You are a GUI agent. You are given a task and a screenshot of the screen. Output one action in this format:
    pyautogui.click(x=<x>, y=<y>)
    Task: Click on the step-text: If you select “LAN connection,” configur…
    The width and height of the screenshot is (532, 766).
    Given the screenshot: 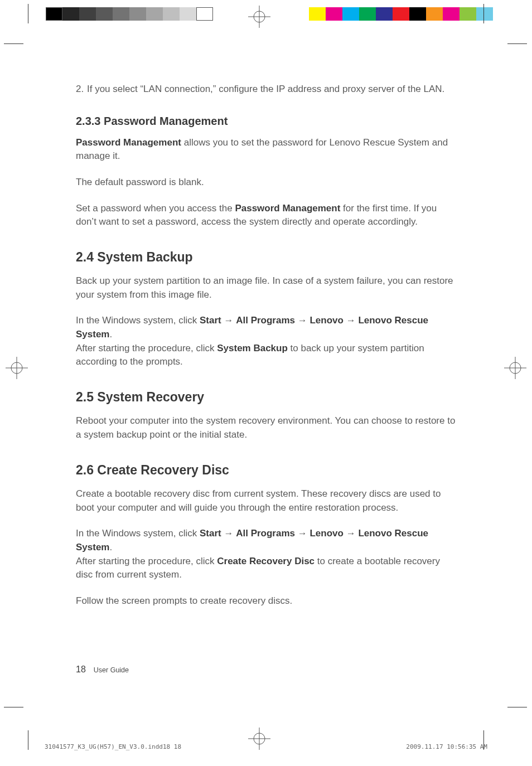 What is the action you would take?
    pyautogui.click(x=272, y=89)
    